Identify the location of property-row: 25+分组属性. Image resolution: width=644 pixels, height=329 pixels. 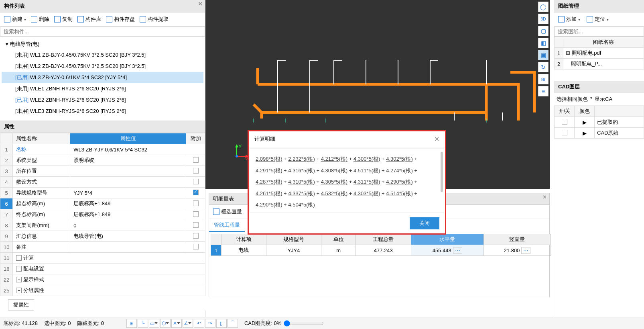
(103, 291).